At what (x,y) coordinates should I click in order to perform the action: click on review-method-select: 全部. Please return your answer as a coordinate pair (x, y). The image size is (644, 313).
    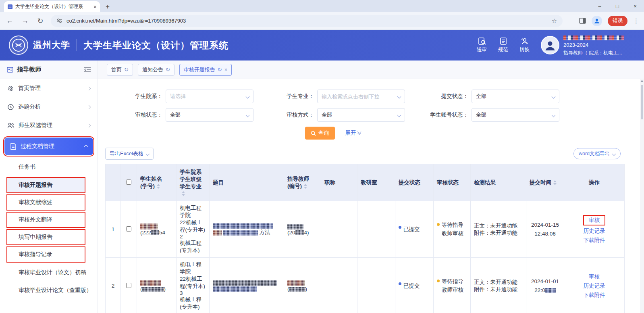
    Looking at the image, I should click on (361, 115).